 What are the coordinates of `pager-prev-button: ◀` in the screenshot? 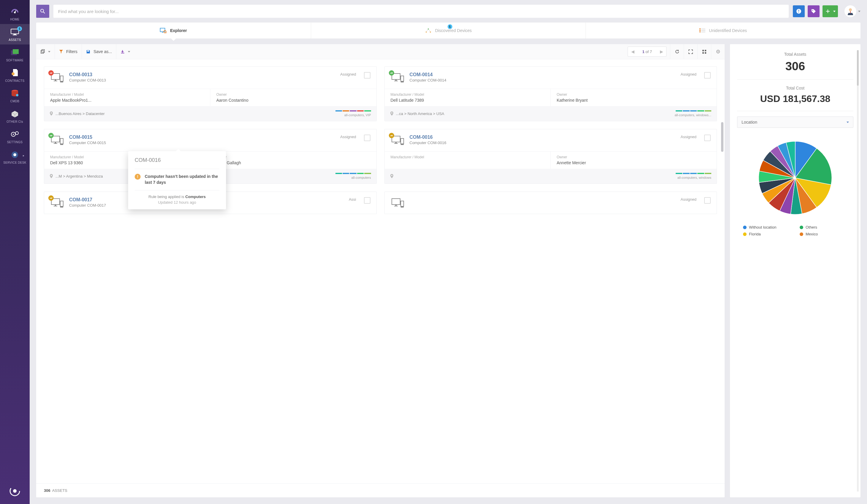 It's located at (633, 52).